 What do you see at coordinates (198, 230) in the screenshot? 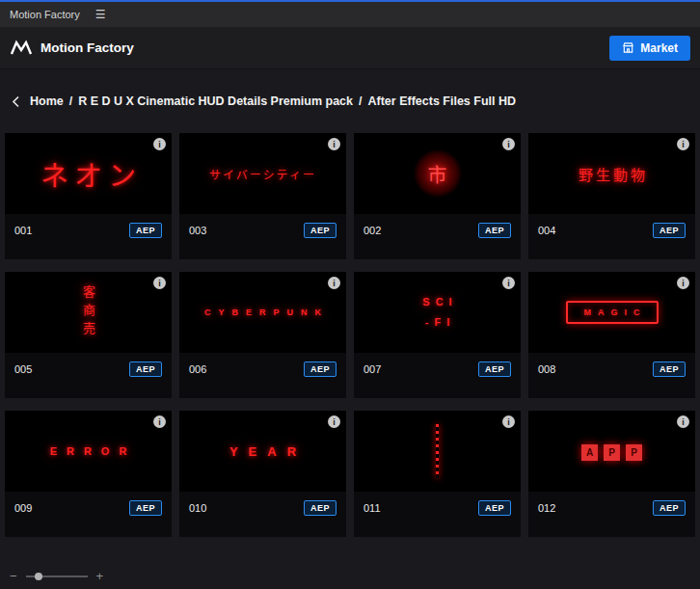
I see `asset-id: 003` at bounding box center [198, 230].